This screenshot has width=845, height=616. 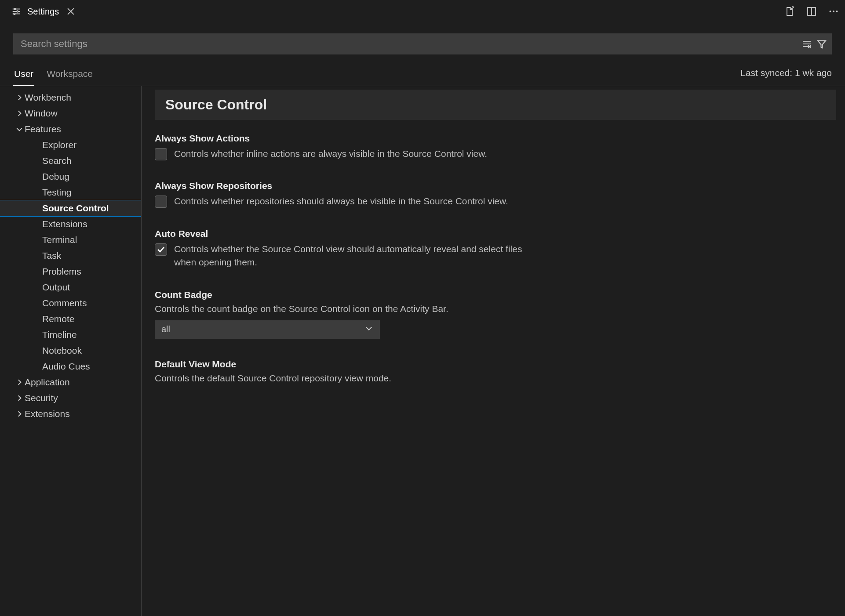 I want to click on setting-title: Default View Mode, so click(x=495, y=364).